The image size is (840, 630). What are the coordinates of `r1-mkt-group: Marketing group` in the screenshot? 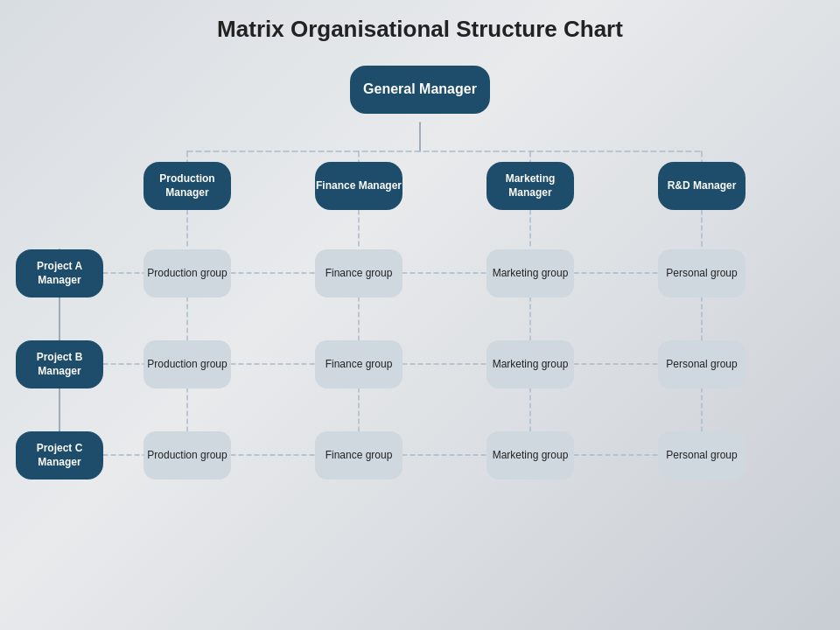 It's located at (530, 273).